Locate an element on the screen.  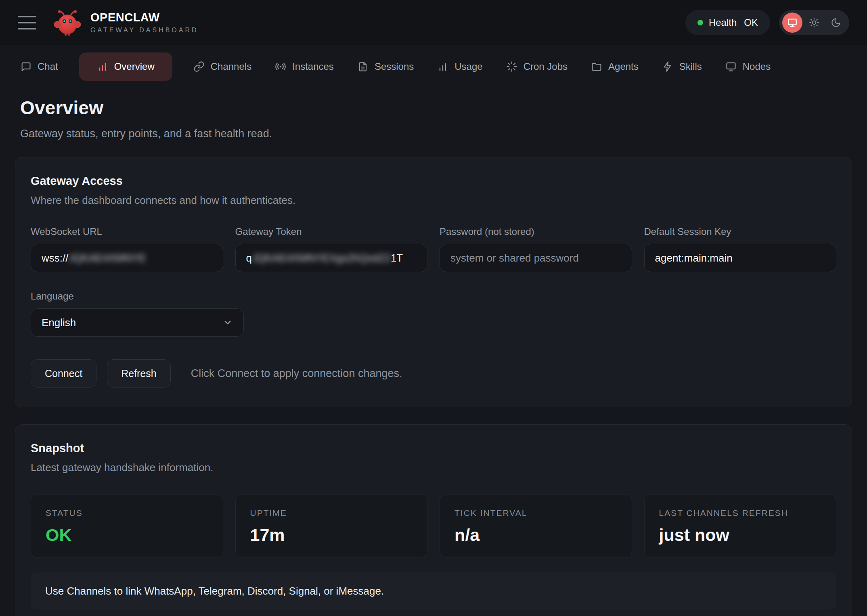
health-label: Health is located at coordinates (722, 23).